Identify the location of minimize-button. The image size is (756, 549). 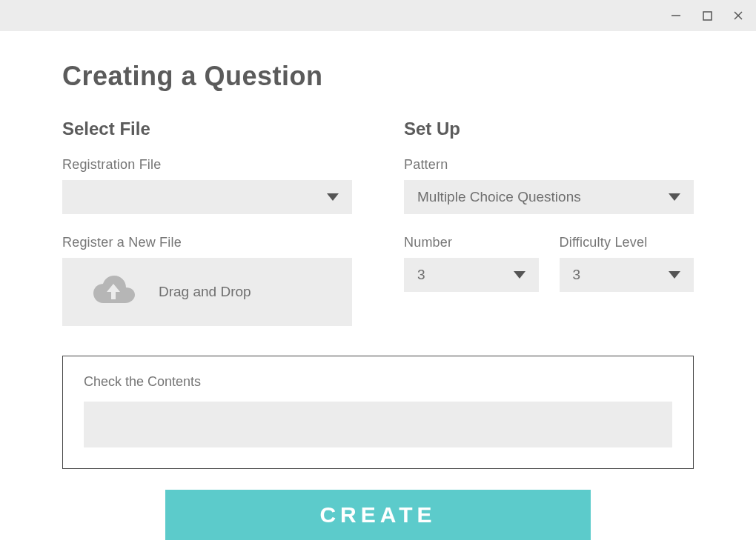
(676, 16).